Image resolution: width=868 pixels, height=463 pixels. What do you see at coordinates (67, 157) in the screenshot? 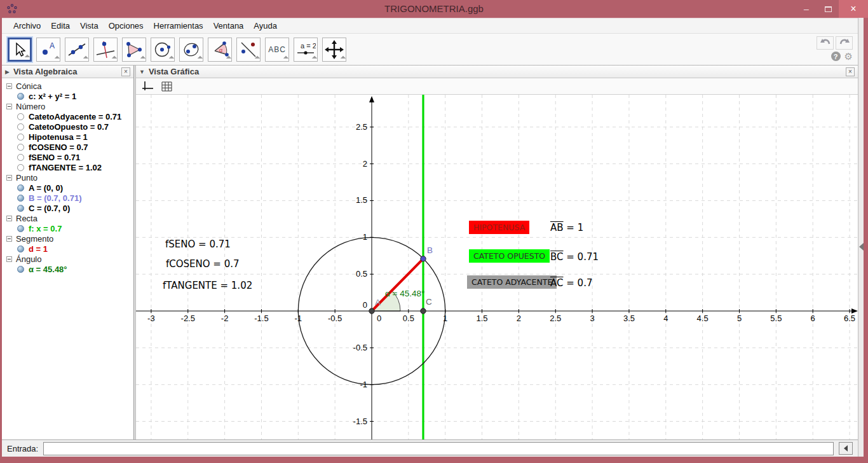
I see `algebra-item: fSENO = 0.71` at bounding box center [67, 157].